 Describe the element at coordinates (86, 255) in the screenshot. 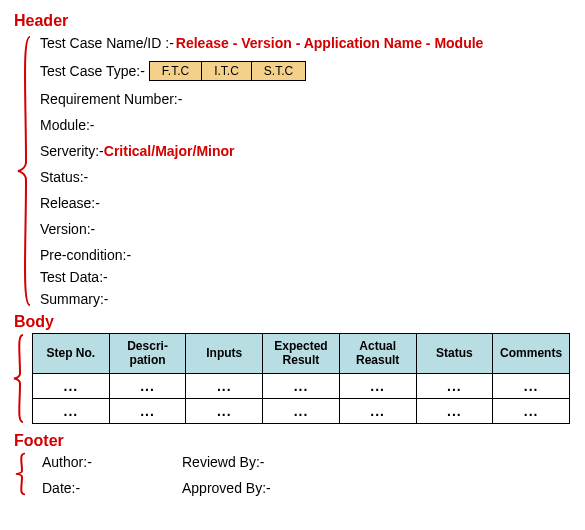

I see `precondition-label: Pre-condition:-` at that location.